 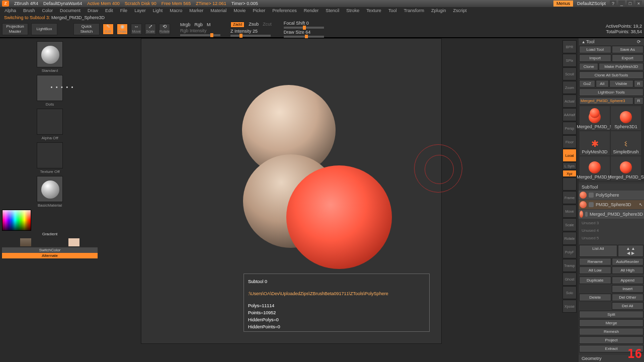 What do you see at coordinates (611, 205) in the screenshot?
I see `subtool-row: PM3D_Sphere3D↖` at bounding box center [611, 205].